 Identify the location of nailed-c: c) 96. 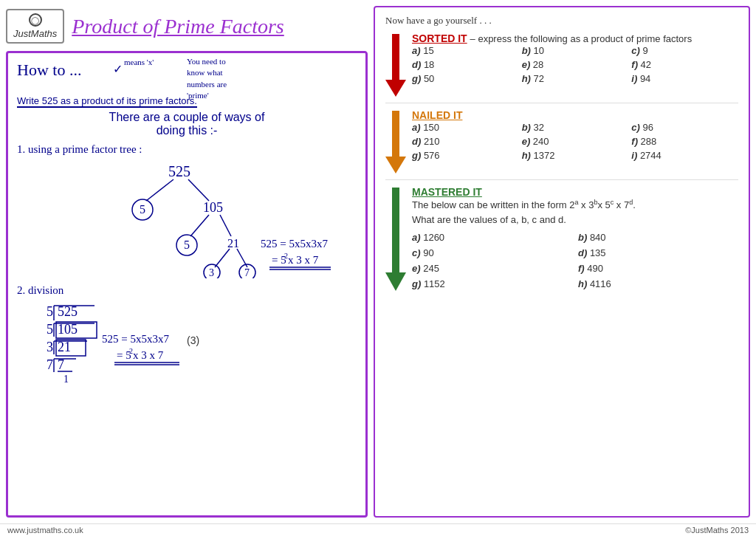
(685, 127).